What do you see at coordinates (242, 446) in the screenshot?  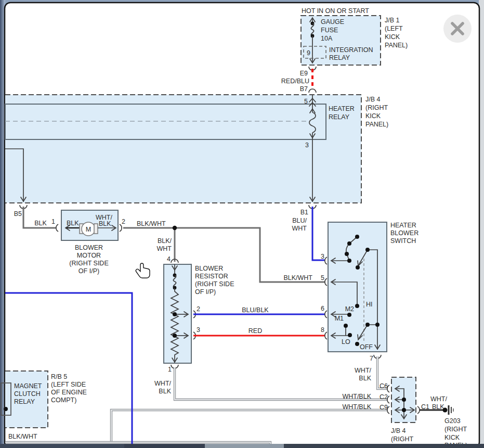 I see `taskbar` at bounding box center [242, 446].